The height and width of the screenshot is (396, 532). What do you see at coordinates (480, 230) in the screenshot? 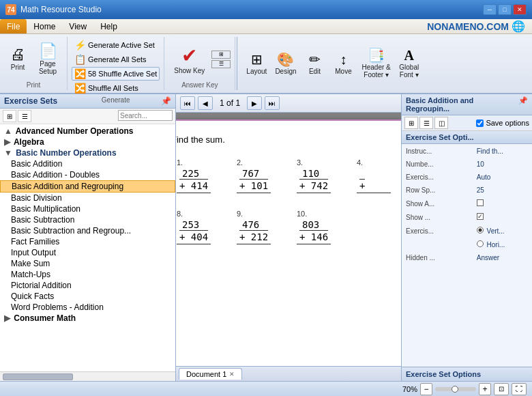
I see `vert-radio` at bounding box center [480, 230].